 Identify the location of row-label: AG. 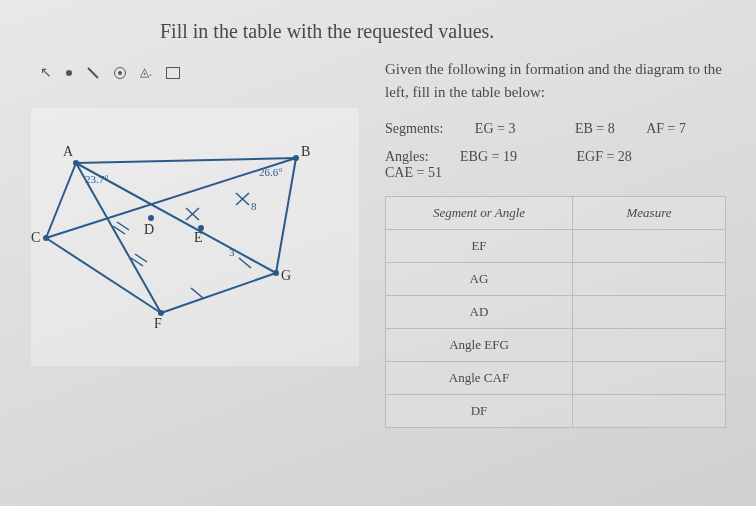
(480, 280).